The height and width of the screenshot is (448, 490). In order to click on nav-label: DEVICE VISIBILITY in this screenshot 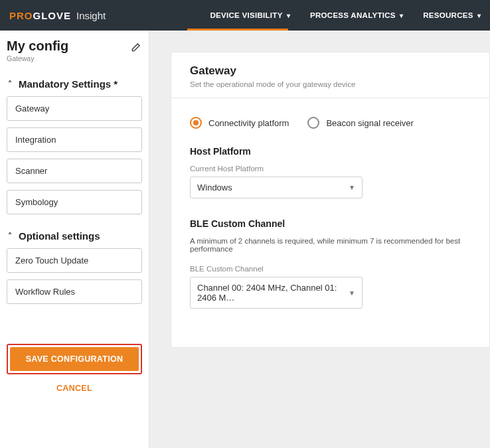, I will do `click(246, 15)`.